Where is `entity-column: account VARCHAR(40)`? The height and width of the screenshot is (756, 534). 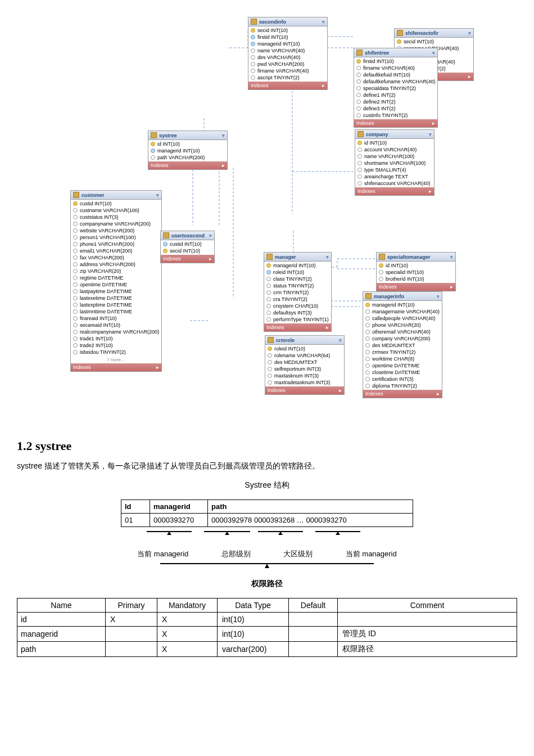 entity-column: account VARCHAR(40) is located at coordinates (395, 150).